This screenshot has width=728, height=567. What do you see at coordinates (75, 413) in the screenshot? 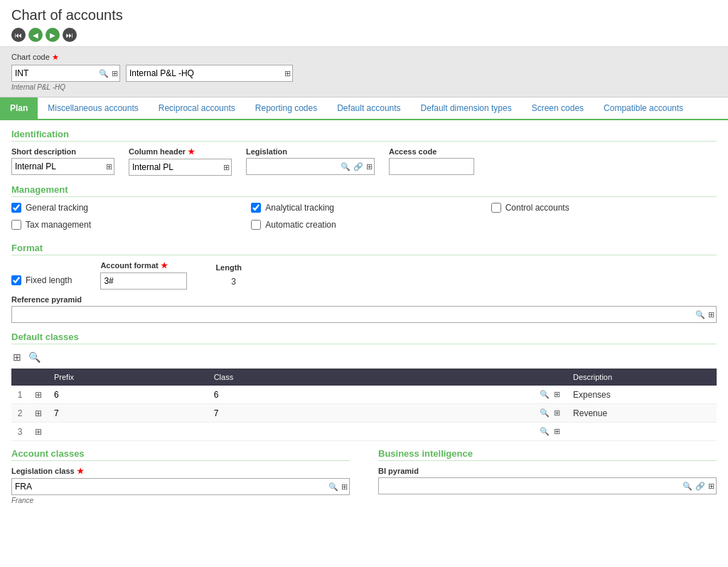
I see `row-2-prefix-input` at bounding box center [75, 413].